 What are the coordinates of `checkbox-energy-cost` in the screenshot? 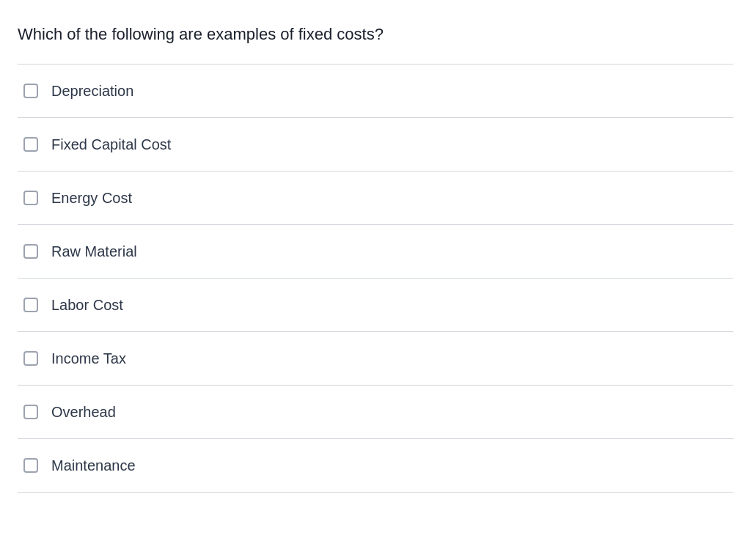 It's located at (31, 198).